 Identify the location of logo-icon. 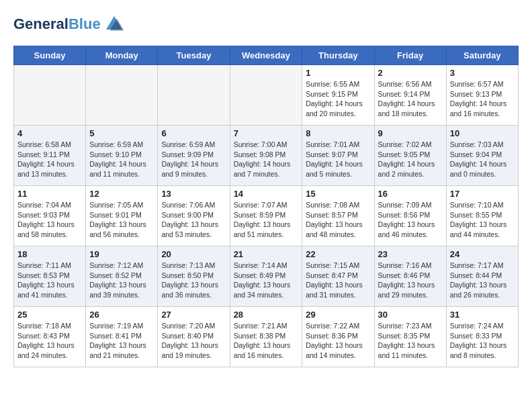
(114, 24).